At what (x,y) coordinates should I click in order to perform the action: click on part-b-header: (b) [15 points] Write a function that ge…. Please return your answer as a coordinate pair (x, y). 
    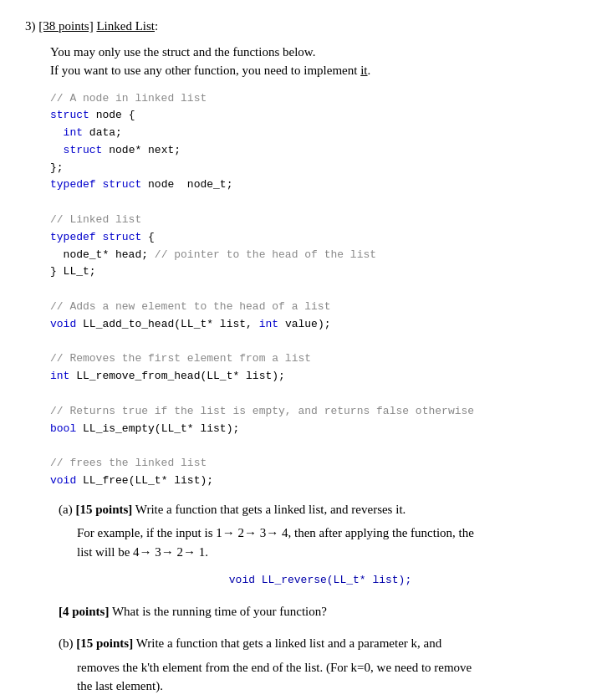
    Looking at the image, I should click on (320, 644).